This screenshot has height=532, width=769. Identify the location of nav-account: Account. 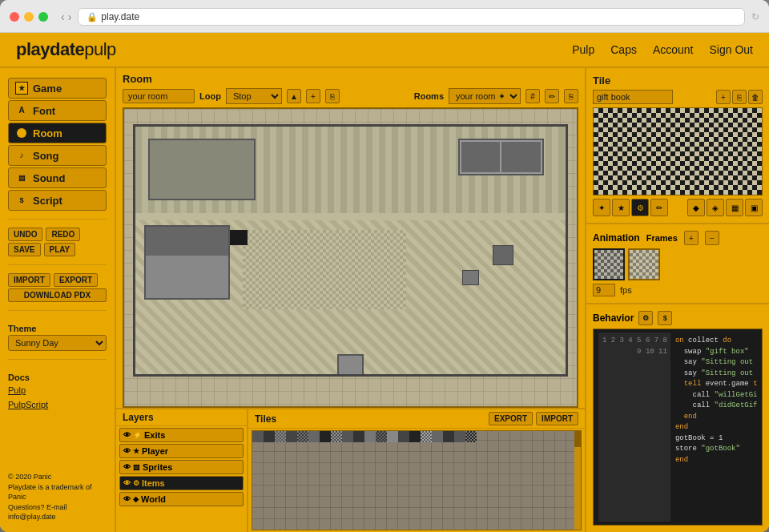
(673, 50).